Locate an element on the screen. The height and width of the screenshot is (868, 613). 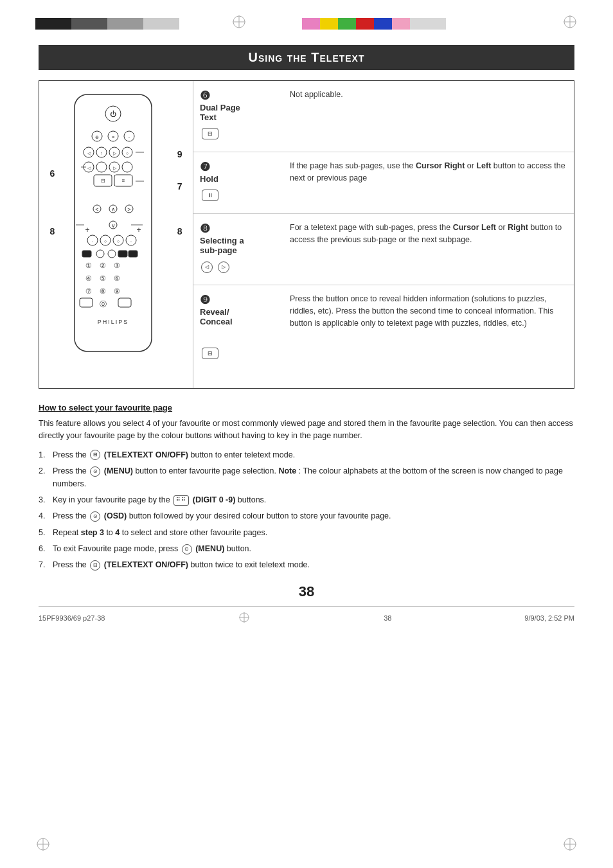
step-num-5: 5. is located at coordinates (44, 533).